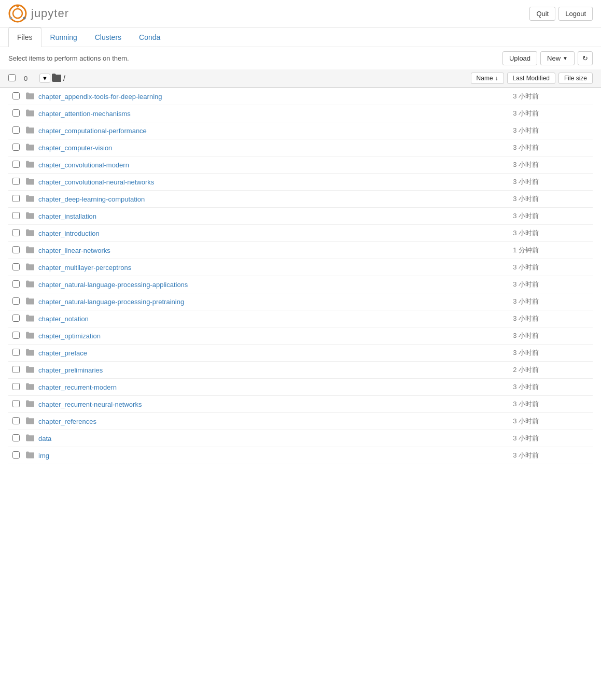 The height and width of the screenshot is (700, 601). I want to click on upload-button: Upload, so click(520, 58).